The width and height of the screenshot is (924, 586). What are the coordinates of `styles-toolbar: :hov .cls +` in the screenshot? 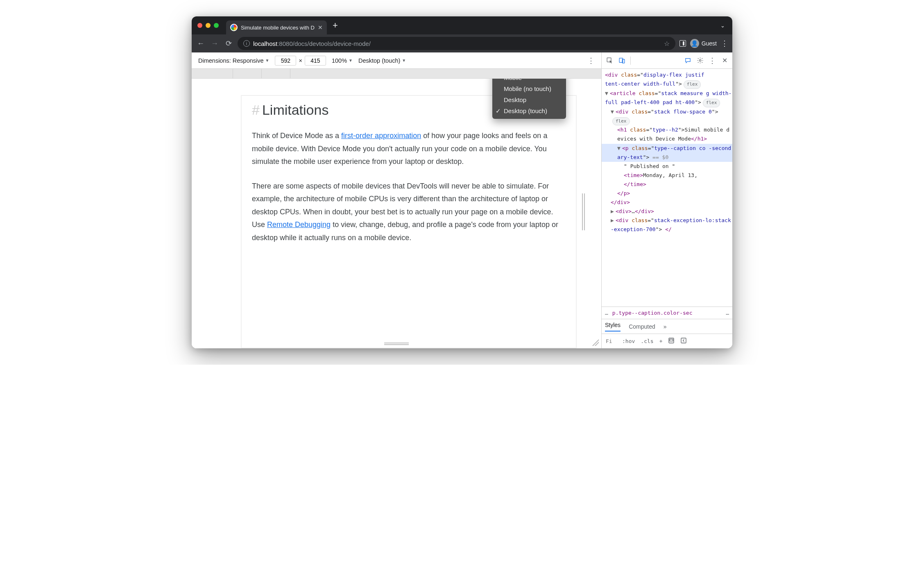 It's located at (667, 341).